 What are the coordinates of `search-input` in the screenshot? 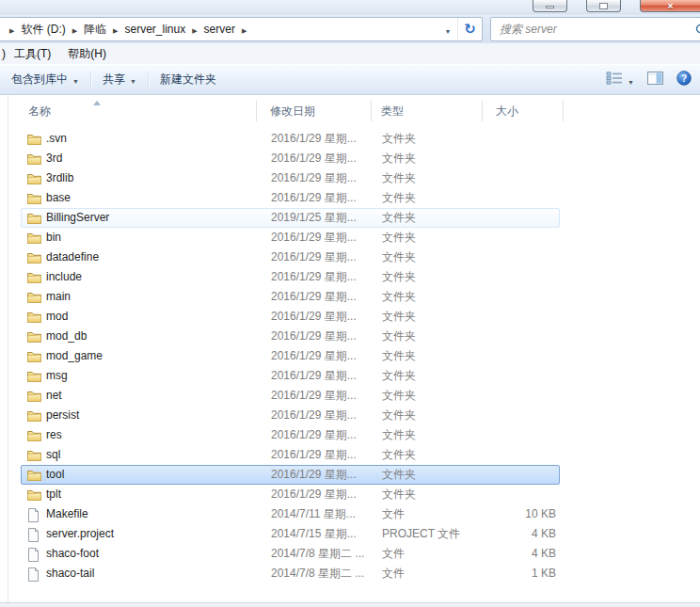 It's located at (596, 29).